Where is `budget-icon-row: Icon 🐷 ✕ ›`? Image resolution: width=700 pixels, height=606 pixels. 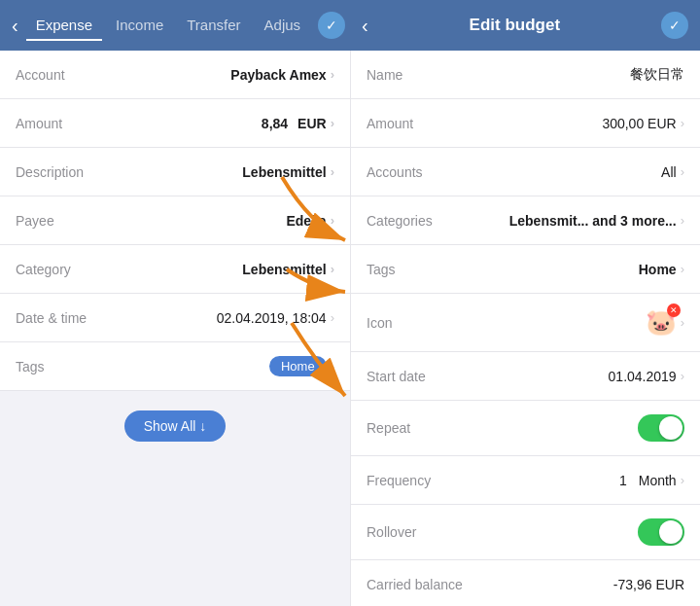 budget-icon-row: Icon 🐷 ✕ › is located at coordinates (525, 323).